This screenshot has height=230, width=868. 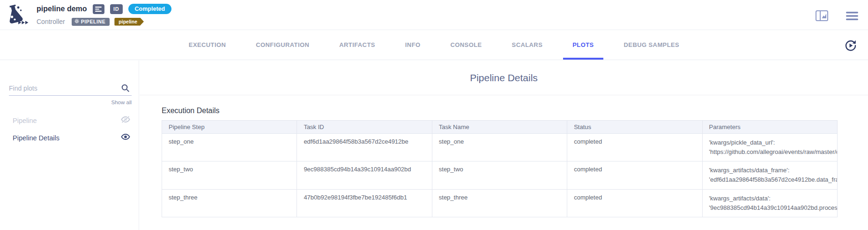 I want to click on cell-task-id-link: edf6d1aa29864f58b3a567d2ce4912be, so click(x=364, y=147).